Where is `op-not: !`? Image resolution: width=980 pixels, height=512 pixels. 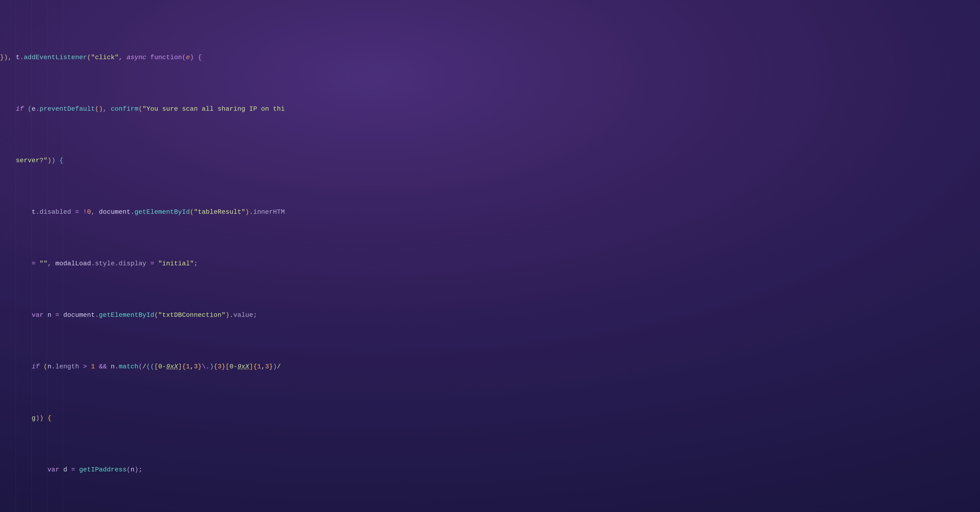
op-not: ! is located at coordinates (85, 212).